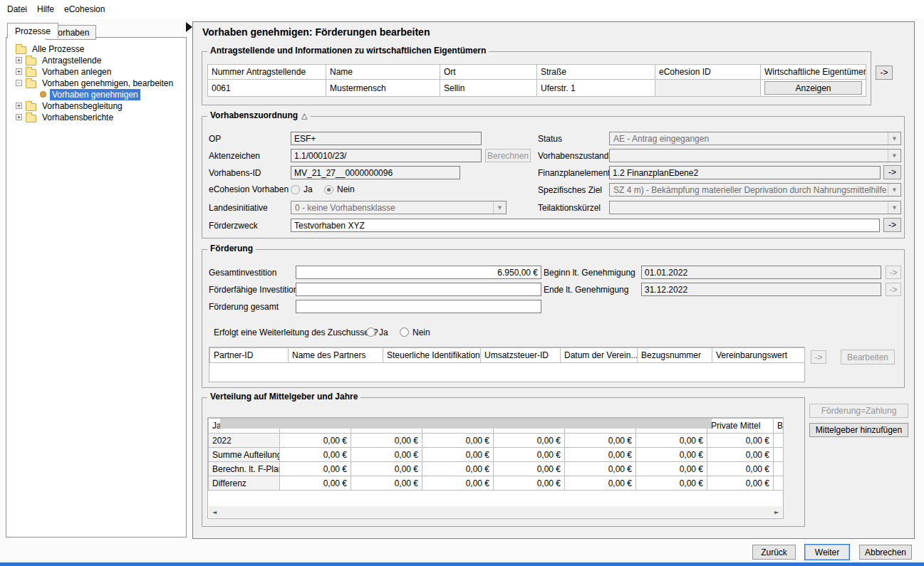 This screenshot has height=566, width=924. Describe the element at coordinates (329, 189) in the screenshot. I see `ecohesion-nein-radio` at that location.